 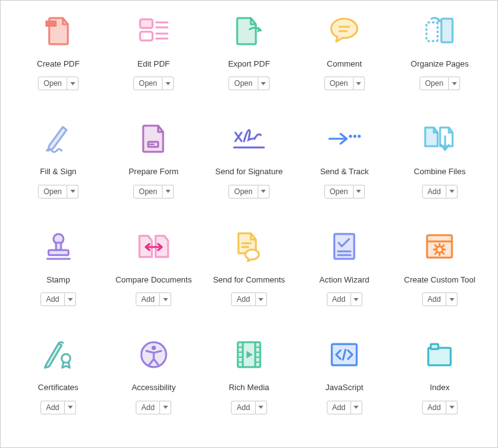 What do you see at coordinates (153, 168) in the screenshot?
I see `tool-prepare-form: Prepare Form Open` at bounding box center [153, 168].